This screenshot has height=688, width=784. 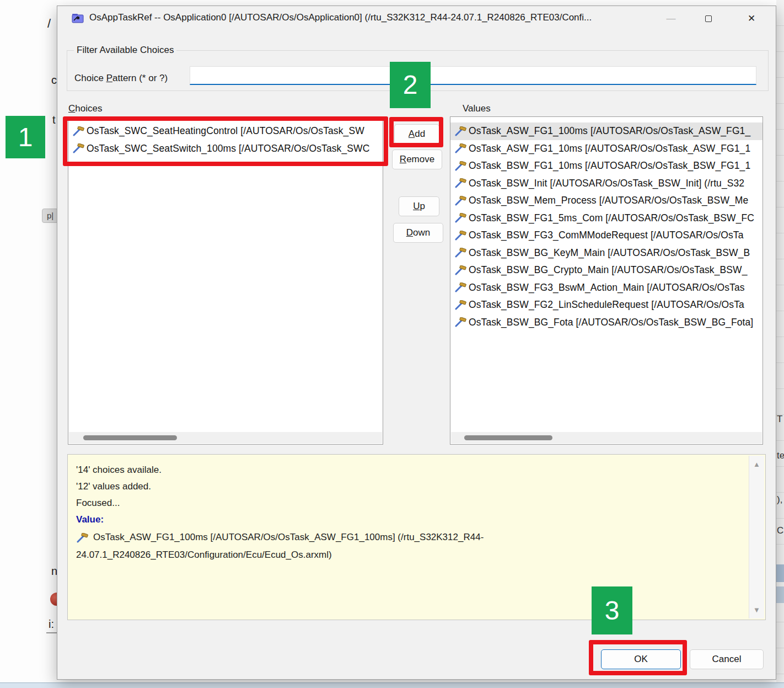 I want to click on background-text-fragment: c, so click(x=54, y=81).